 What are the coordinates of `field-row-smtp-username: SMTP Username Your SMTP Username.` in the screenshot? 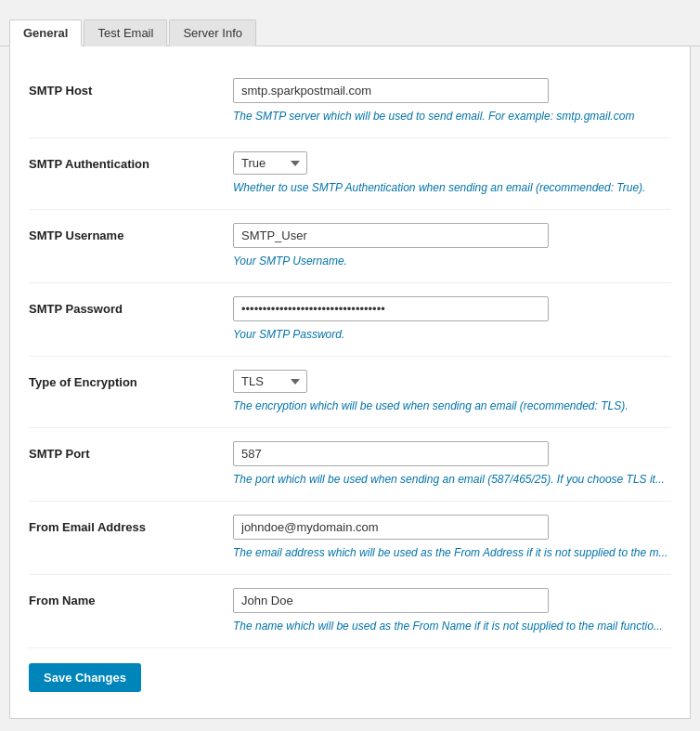 It's located at (350, 247).